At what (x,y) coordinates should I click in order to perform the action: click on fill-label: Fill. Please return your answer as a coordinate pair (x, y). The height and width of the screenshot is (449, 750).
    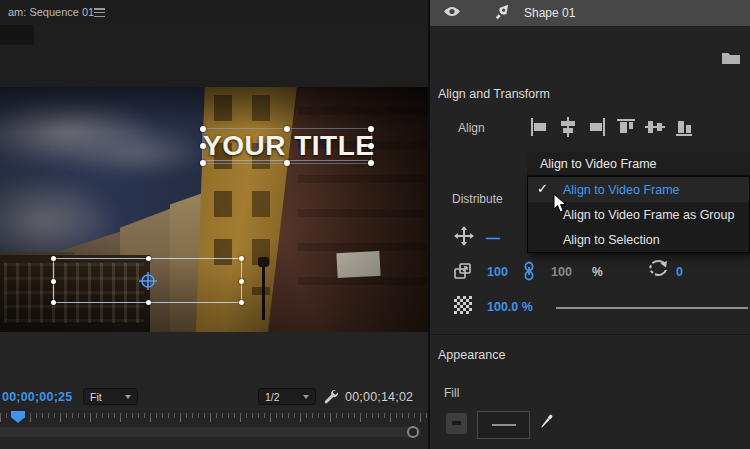
    Looking at the image, I should click on (452, 393).